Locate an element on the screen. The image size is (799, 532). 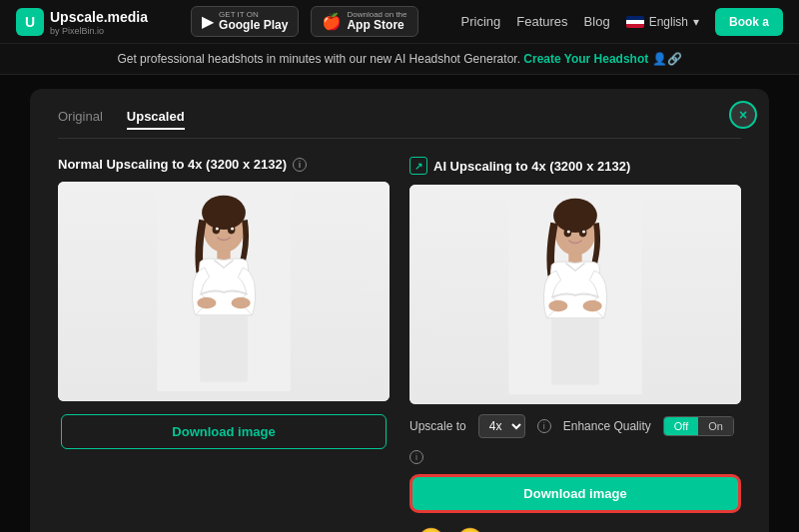
ai-upscaling-title: ↗ AI Upscaling to 4x (3200 x 2132) is located at coordinates (575, 166).